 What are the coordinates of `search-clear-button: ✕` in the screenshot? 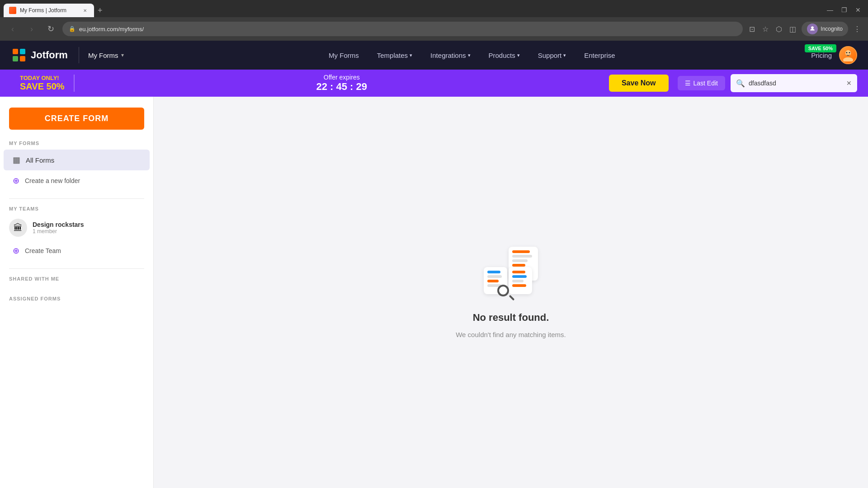 It's located at (849, 83).